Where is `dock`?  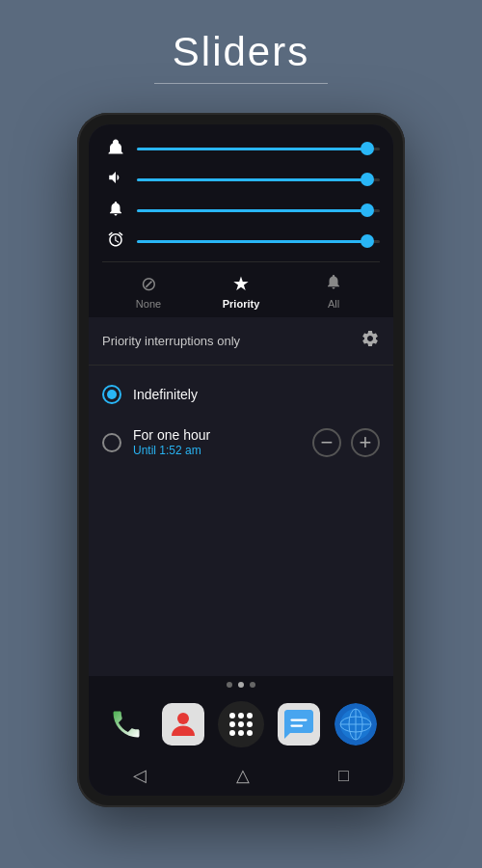
dock is located at coordinates (241, 724).